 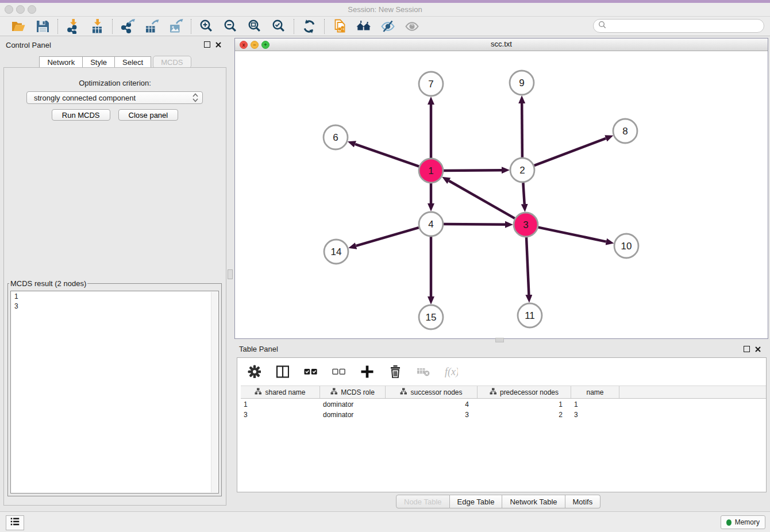 What do you see at coordinates (432, 392) in the screenshot?
I see `column-header-successor-nodes: successor nodes` at bounding box center [432, 392].